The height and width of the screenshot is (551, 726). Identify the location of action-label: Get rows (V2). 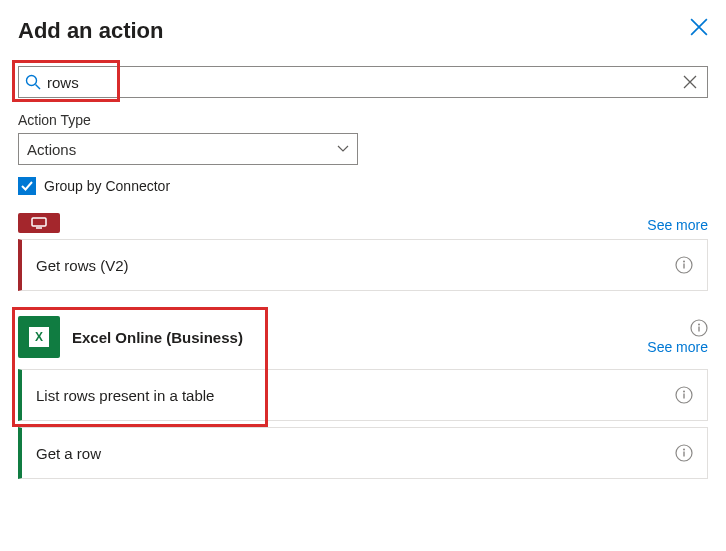
(82, 266).